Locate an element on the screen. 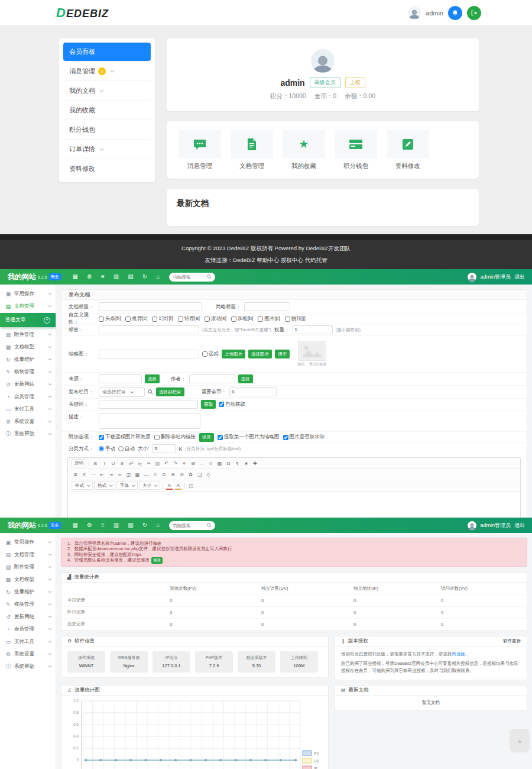  autofetch-checkbox is located at coordinates (221, 405).